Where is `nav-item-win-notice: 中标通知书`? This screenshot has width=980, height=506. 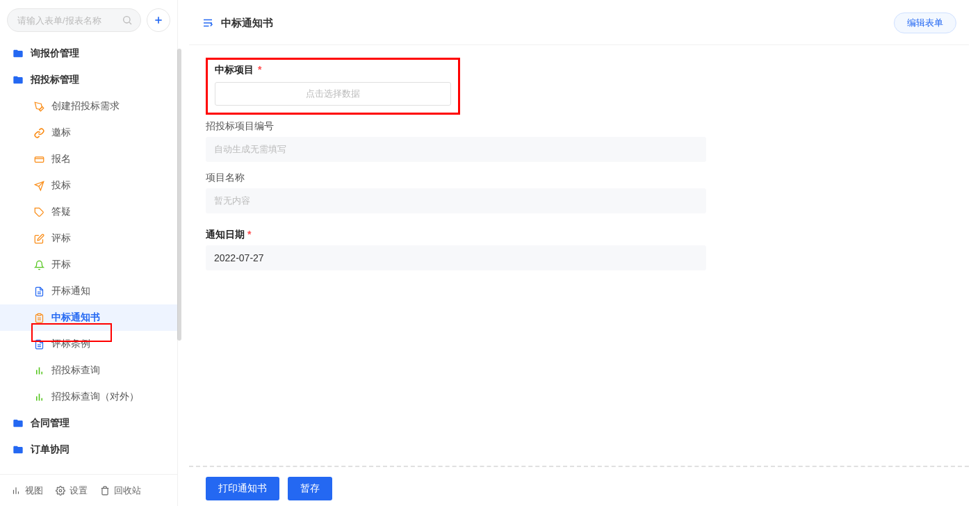
nav-item-win-notice: 中标通知书 is located at coordinates (89, 318).